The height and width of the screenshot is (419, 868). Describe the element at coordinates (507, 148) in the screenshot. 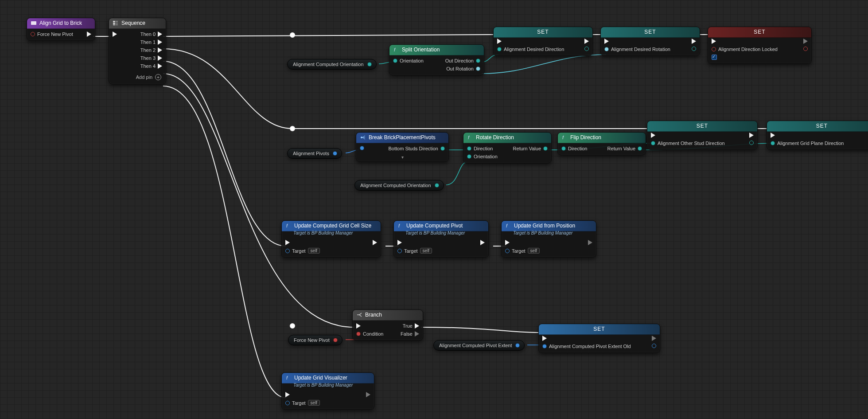

I see `node-rotate-direction: f Rotate Direction Direction Orientation…` at that location.